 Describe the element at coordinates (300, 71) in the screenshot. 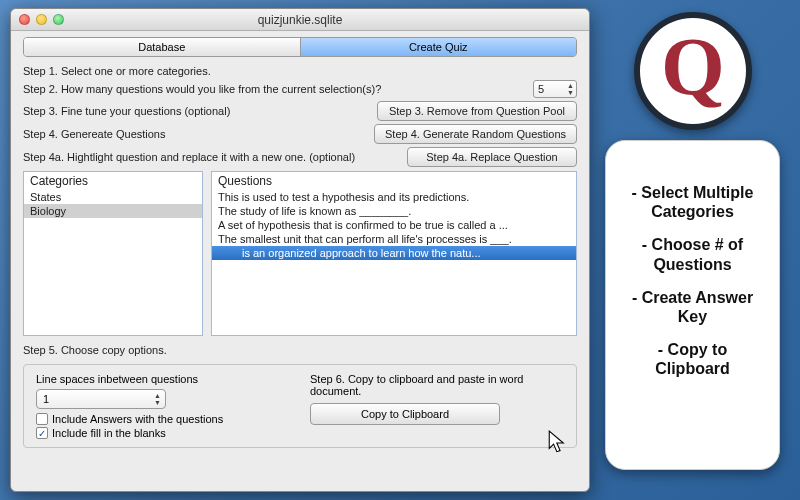

I see `step1-label: Step 1. Select one or more categories.` at that location.